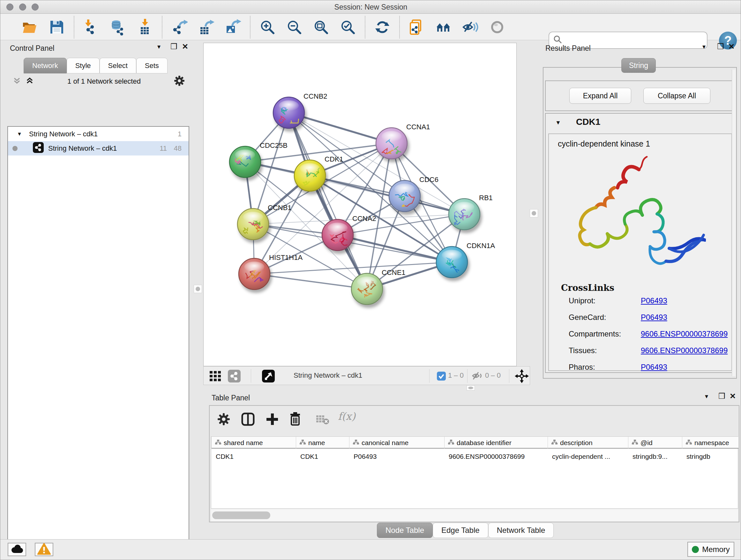 Image resolution: width=741 pixels, height=560 pixels. Describe the element at coordinates (241, 515) in the screenshot. I see `table-hscrollbar-thumb` at that location.